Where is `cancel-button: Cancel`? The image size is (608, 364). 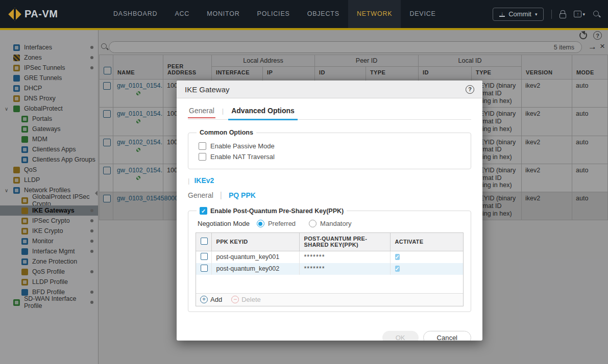
cancel-button: Cancel is located at coordinates (447, 336).